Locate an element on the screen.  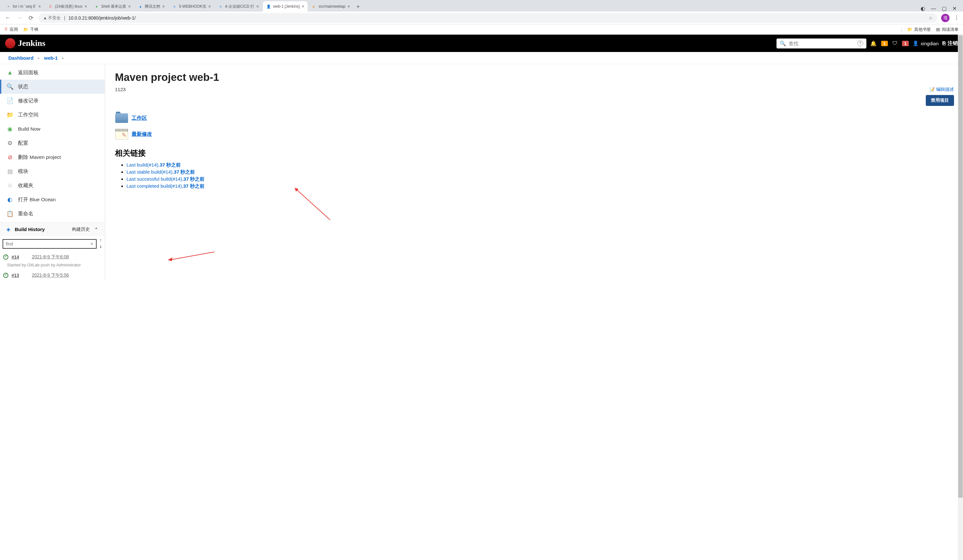
user-menu: 👤 xingdian is located at coordinates (926, 44).